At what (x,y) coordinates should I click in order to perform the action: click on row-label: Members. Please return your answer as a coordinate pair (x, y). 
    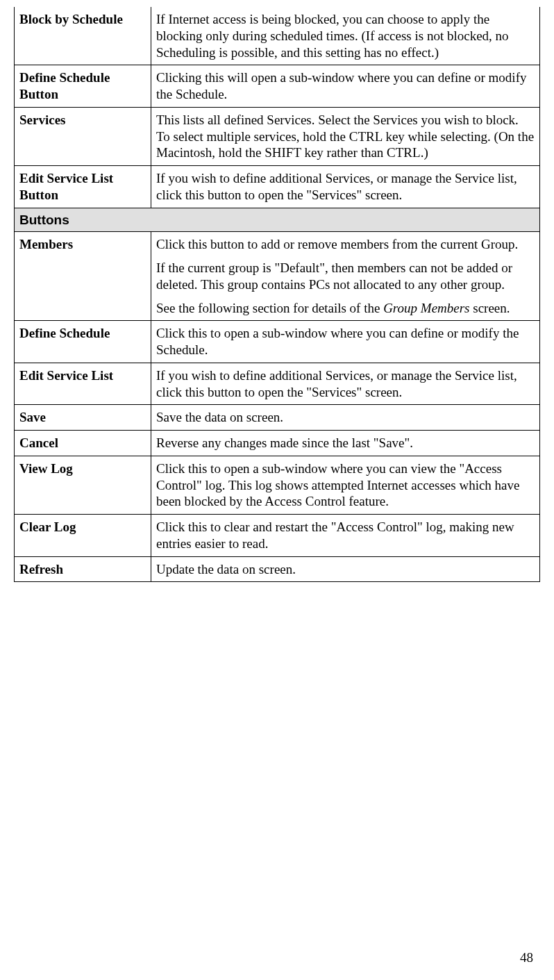
    Looking at the image, I should click on (83, 276).